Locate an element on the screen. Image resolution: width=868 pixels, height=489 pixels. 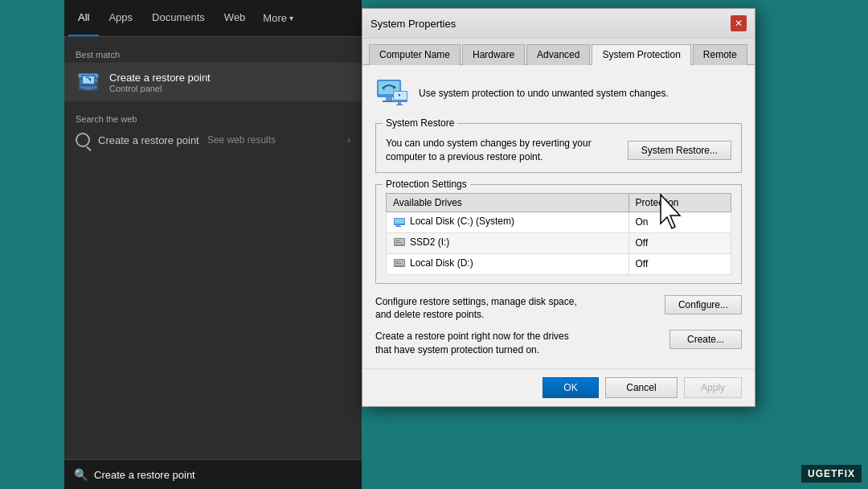
protection-ssd2: Off is located at coordinates (680, 243).